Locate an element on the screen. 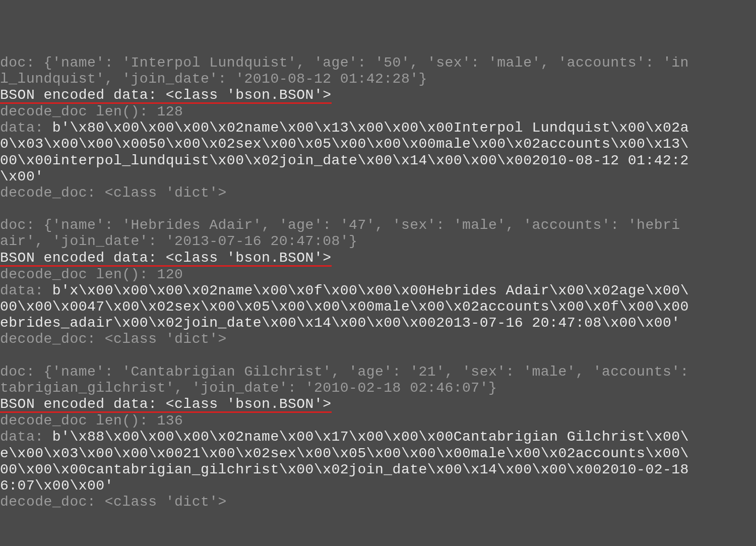 This screenshot has height=546, width=756. decode-doc-line-1: decode_doc: <class 'dict'> is located at coordinates (113, 339).